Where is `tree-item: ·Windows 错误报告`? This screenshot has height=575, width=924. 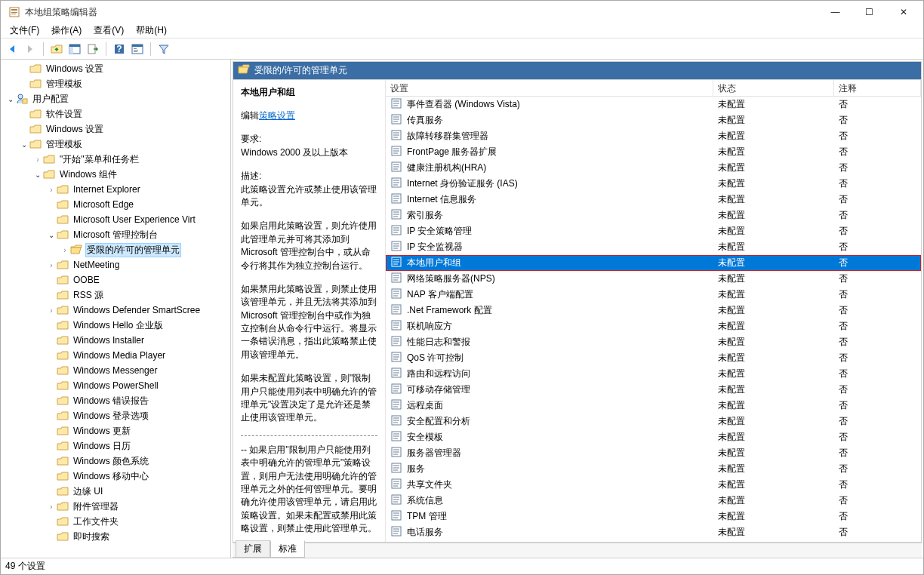
tree-item: ·Windows 错误报告 is located at coordinates (116, 401).